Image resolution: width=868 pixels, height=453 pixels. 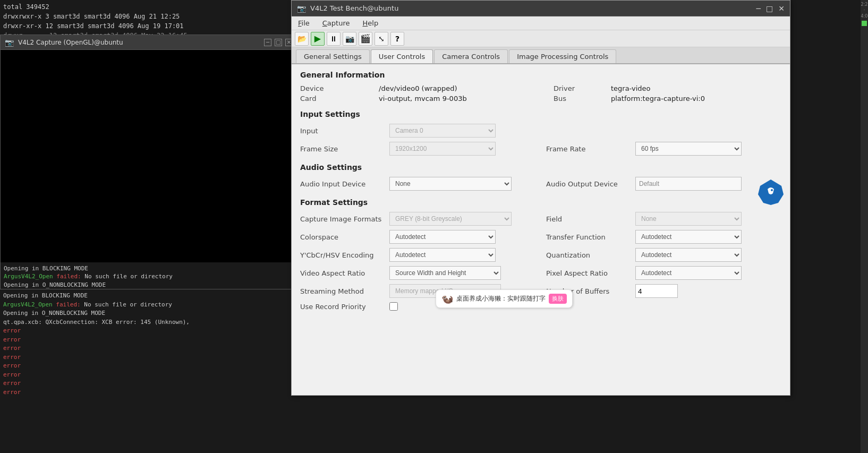 I want to click on colorspace-select: Autodetect, so click(x=442, y=237).